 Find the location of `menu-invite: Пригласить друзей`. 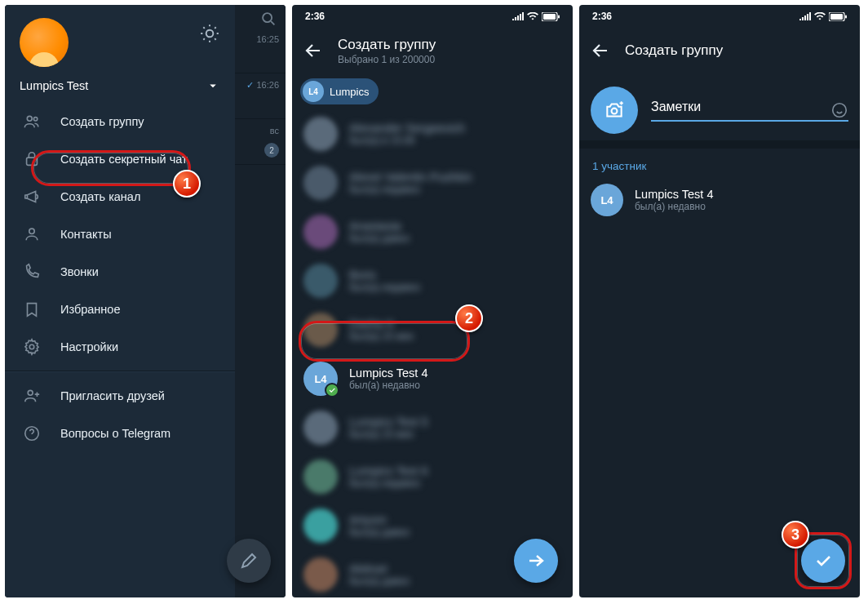

menu-invite: Пригласить друзей is located at coordinates (120, 396).